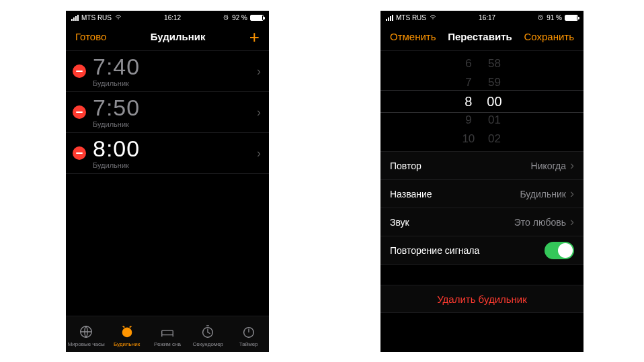 This screenshot has width=644, height=362. I want to click on alarm-time: 7:50, so click(175, 107).